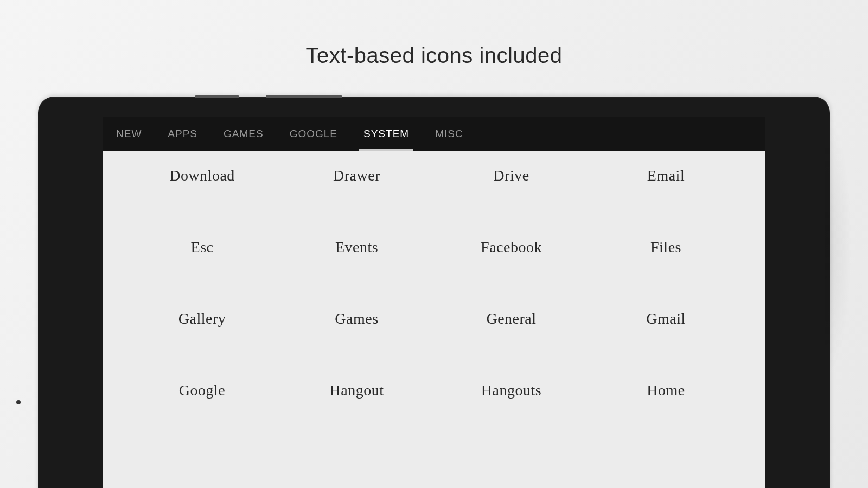  Describe the element at coordinates (357, 319) in the screenshot. I see `icon-games: Games` at that location.